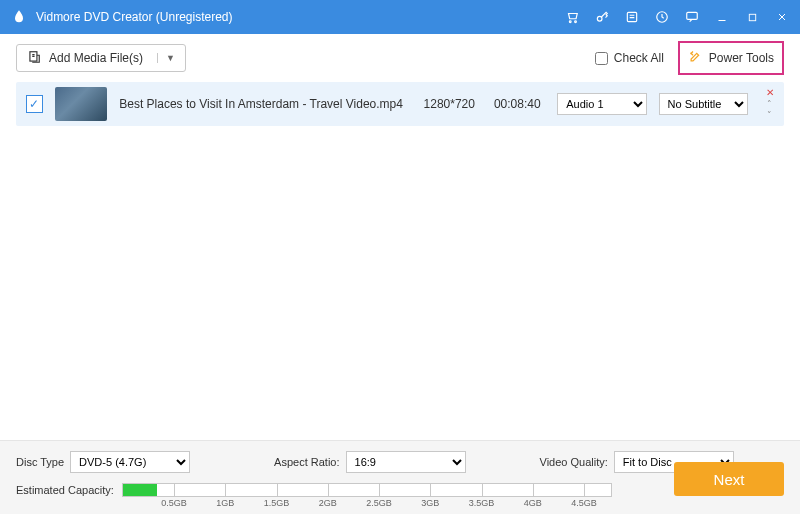 The width and height of the screenshot is (800, 514). Describe the element at coordinates (400, 490) in the screenshot. I see `capacity-row: Estimated Capacity: 0.5GB 1GB 1.5GB 2GB …` at that location.